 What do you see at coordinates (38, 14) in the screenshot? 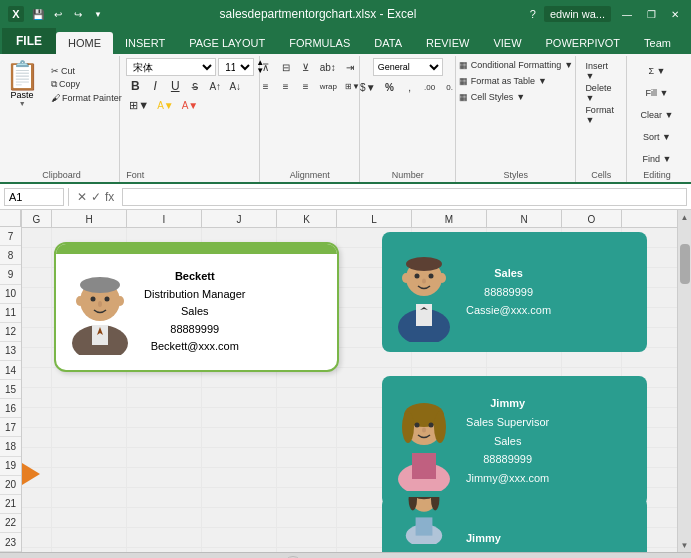
I see `save-quick-icon: 💾` at bounding box center [38, 14].